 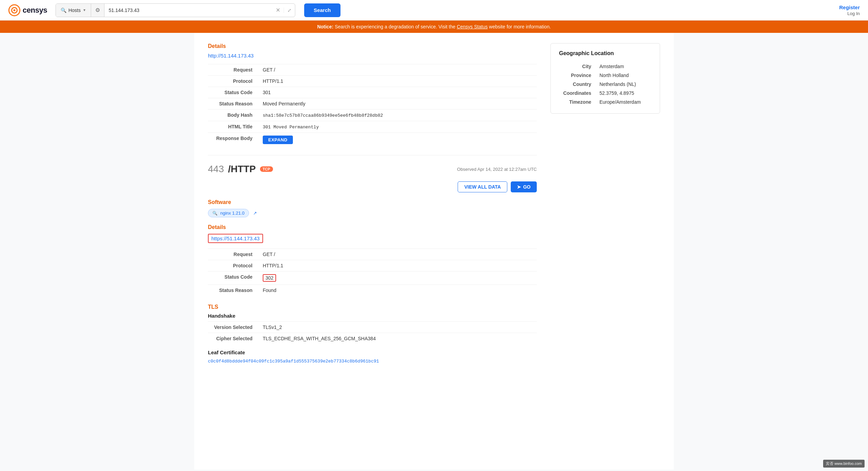 I want to click on https-details-title: Details, so click(x=372, y=227).